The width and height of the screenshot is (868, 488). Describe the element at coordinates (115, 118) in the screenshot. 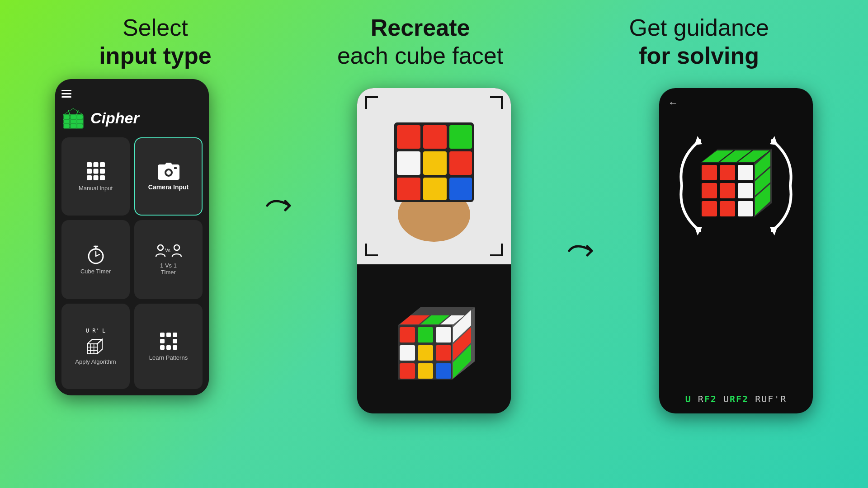

I see `app-name: Cipher` at that location.